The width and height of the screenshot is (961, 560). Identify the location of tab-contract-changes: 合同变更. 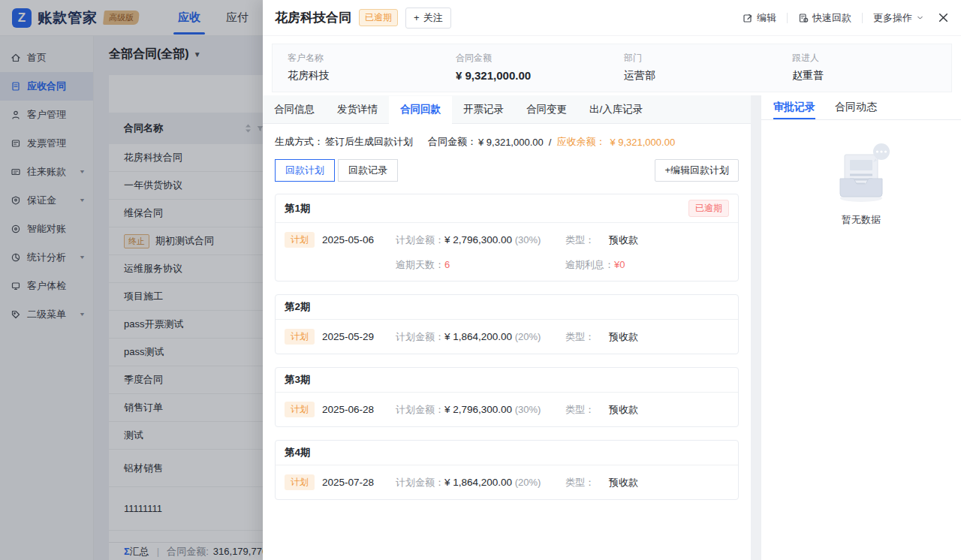
(547, 110).